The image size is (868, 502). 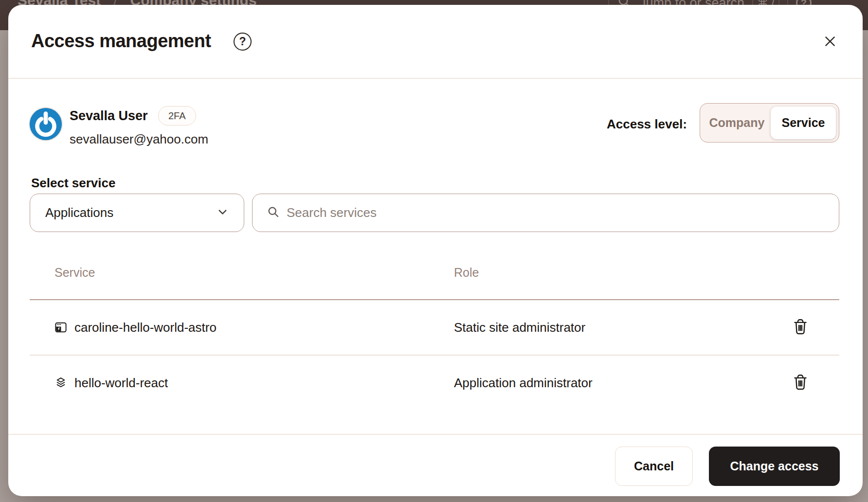 I want to click on access-level-toggle: Company Service, so click(x=770, y=123).